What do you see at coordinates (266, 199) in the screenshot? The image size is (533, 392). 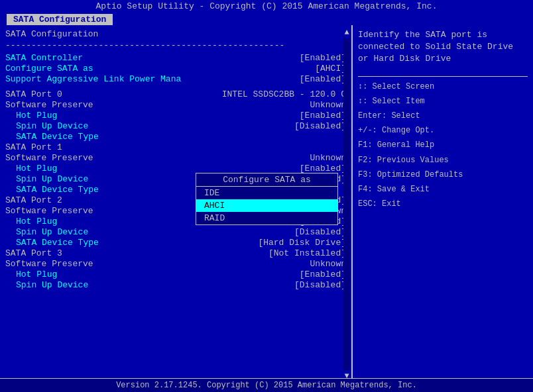 I see `configure-sata-dropdown: Configure SATA as IDE AHCI RAID` at bounding box center [266, 199].